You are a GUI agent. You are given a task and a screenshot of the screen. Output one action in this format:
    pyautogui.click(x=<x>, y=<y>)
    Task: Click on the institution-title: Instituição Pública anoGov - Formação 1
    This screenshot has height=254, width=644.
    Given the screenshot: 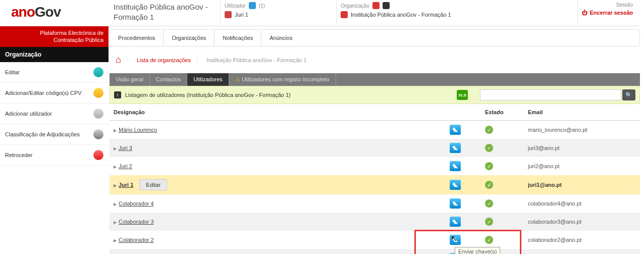 What is the action you would take?
    pyautogui.click(x=164, y=12)
    